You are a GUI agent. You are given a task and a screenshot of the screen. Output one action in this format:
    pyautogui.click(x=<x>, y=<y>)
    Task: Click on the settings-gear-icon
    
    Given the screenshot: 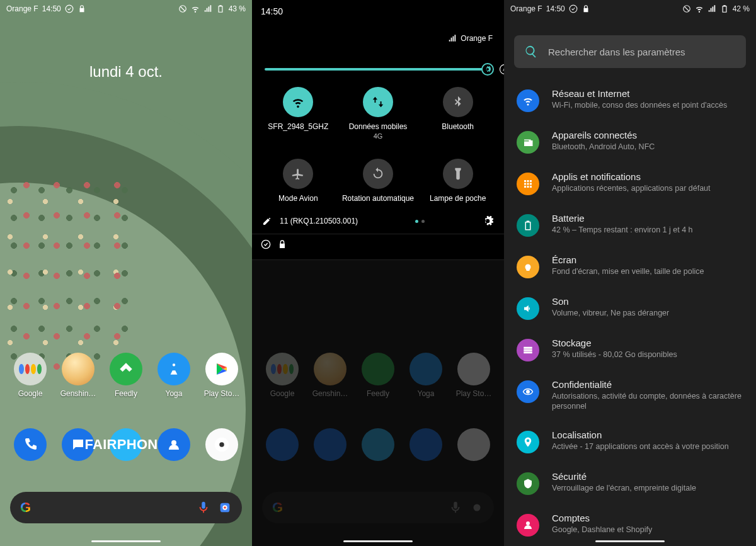 What is the action you would take?
    pyautogui.click(x=488, y=221)
    